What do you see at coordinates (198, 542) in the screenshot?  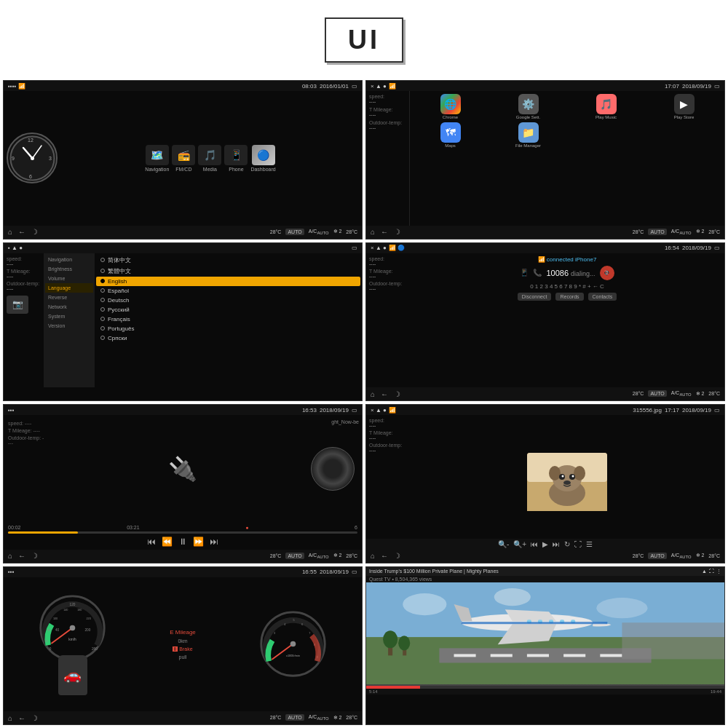 I see `forward-btn: ⏩` at bounding box center [198, 542].